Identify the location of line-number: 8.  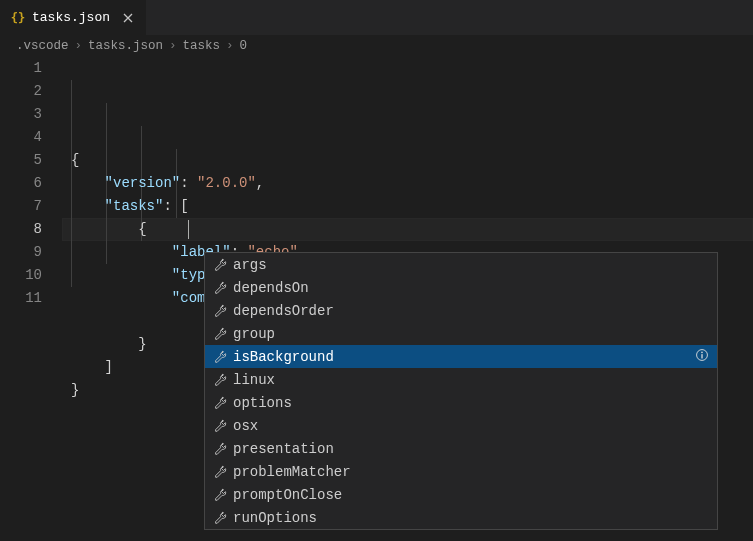
(21, 230).